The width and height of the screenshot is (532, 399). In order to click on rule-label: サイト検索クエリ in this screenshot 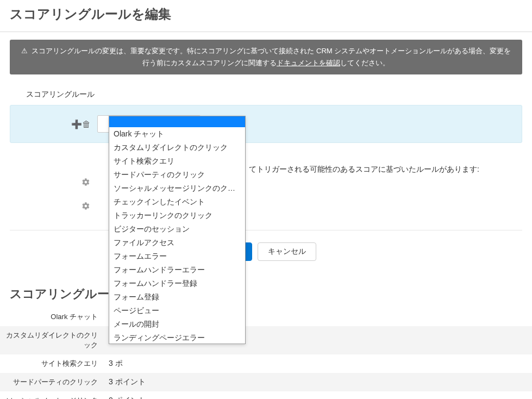, I will do `click(52, 364)`.